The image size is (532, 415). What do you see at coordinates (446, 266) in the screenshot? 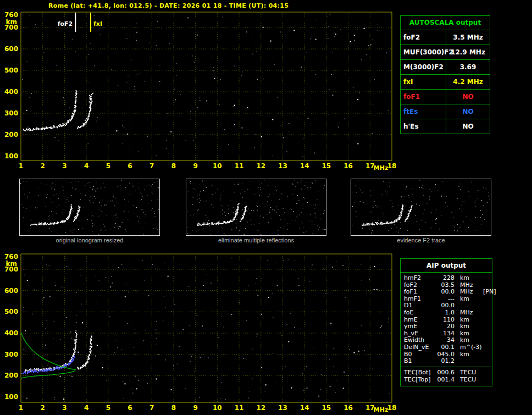
I see `aip-output-title: AIP output` at bounding box center [446, 266].